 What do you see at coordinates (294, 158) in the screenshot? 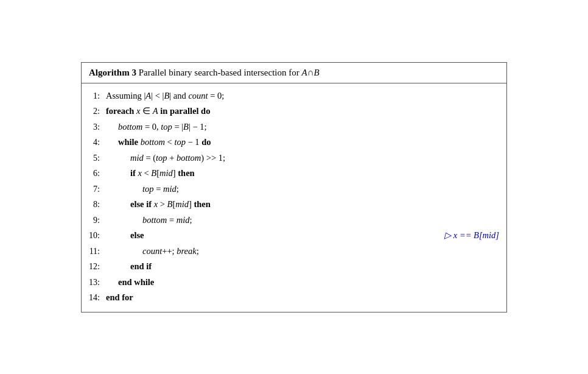
I see `algorithm-line: 5:mid = (top + bottom) >> 1;` at bounding box center [294, 158].